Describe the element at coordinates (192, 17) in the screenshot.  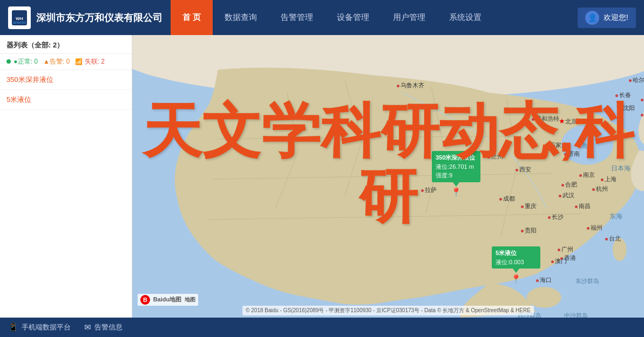
I see `nav-home: 首 页` at that location.